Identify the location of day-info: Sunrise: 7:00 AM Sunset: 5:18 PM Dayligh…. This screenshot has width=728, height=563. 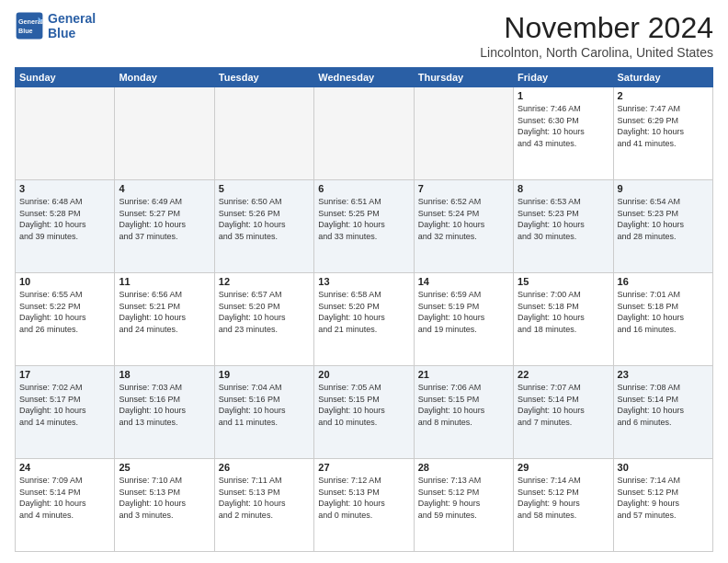
(563, 312).